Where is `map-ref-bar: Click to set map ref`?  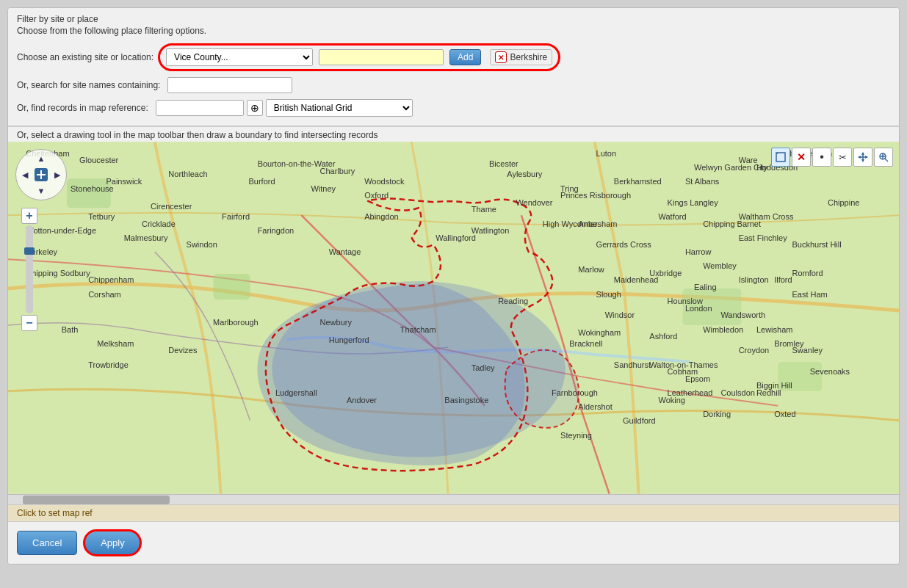
map-ref-bar: Click to set map ref is located at coordinates (454, 512).